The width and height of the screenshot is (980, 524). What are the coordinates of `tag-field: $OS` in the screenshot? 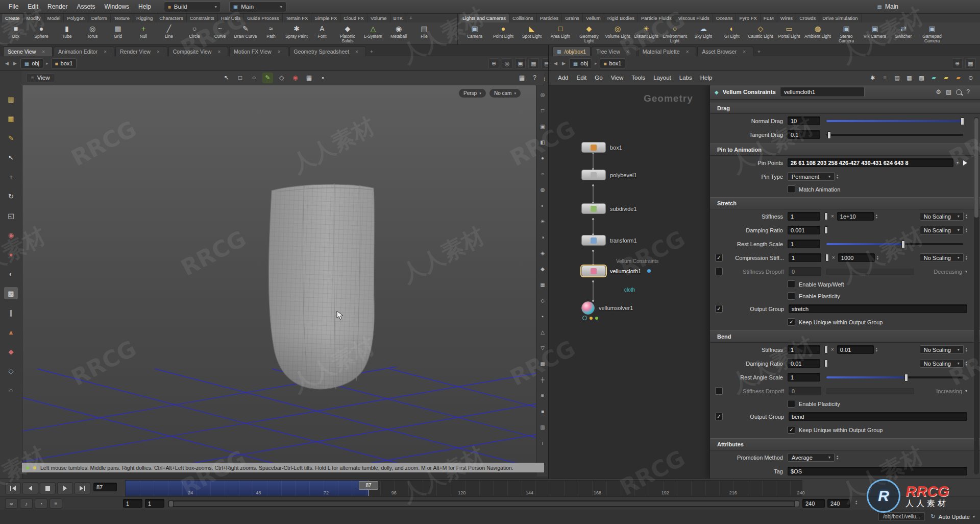 It's located at (877, 471).